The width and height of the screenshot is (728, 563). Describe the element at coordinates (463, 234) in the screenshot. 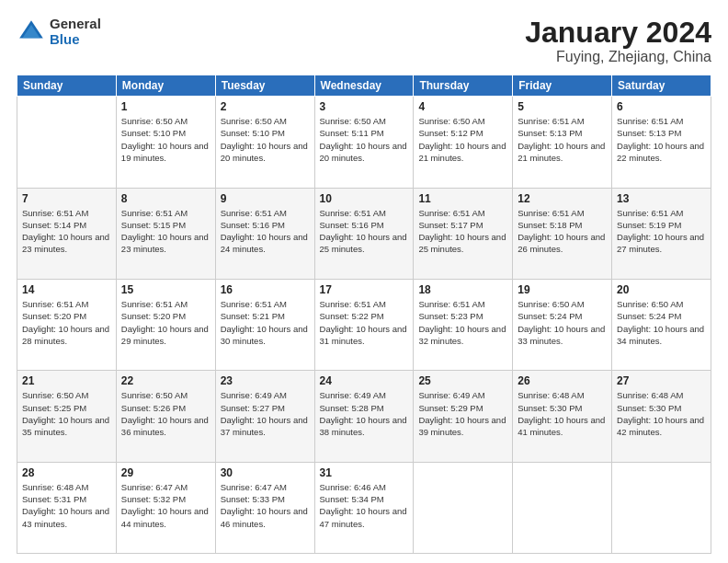

I see `day-cell: 11 Sunrise: 6:51 AMSunset: 5:17 PMDaylig…` at that location.